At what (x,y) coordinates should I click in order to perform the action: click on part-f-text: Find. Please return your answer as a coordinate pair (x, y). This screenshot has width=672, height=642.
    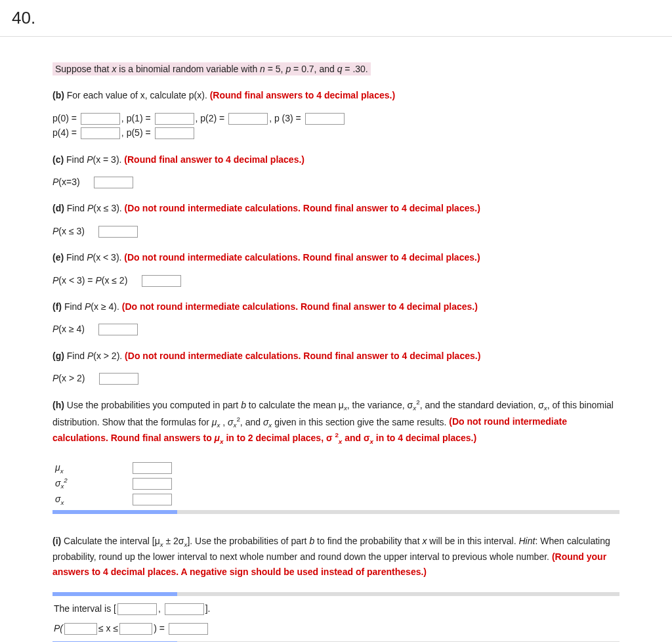
    Looking at the image, I should click on (74, 307).